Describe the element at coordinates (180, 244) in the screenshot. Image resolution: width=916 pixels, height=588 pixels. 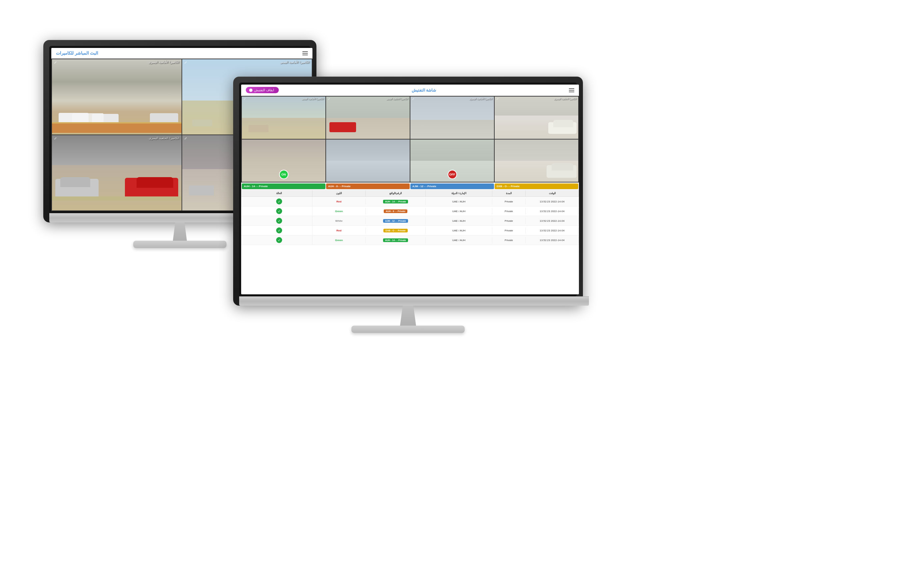
I see `monitor-left-base` at that location.